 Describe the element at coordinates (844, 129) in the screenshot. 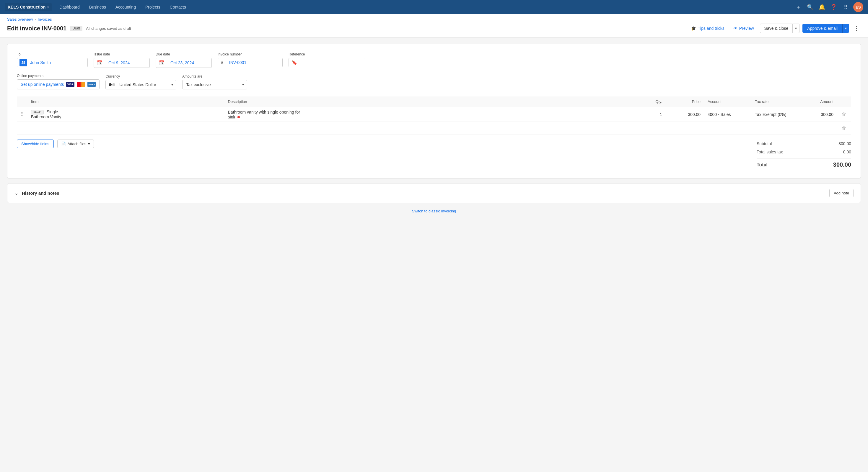

I see `delete-empty-row-button: 🗑` at that location.